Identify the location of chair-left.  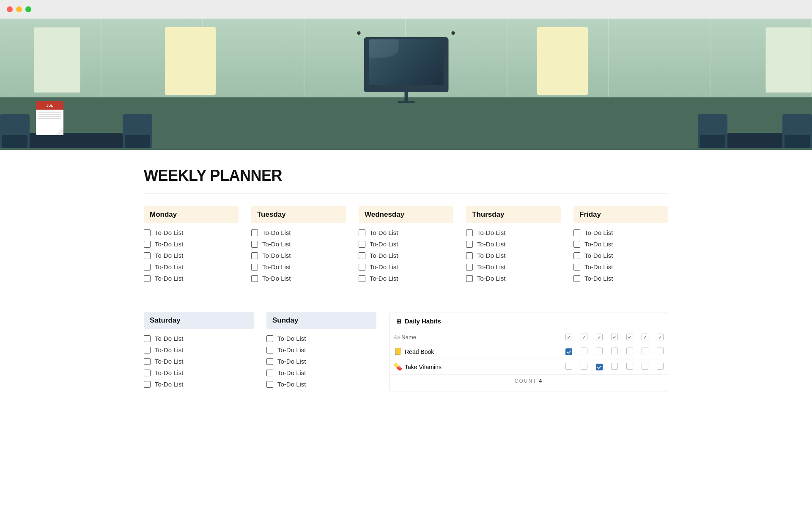
(15, 131).